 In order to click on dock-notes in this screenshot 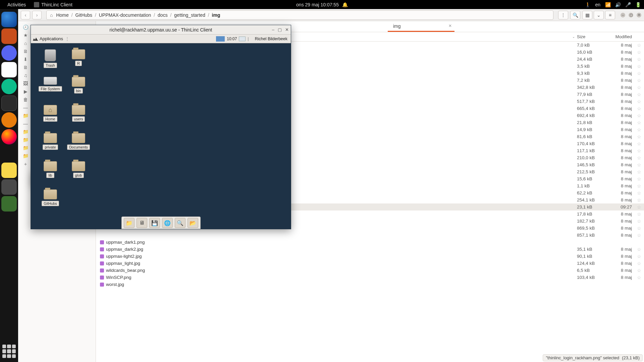, I will do `click(9, 170)`.